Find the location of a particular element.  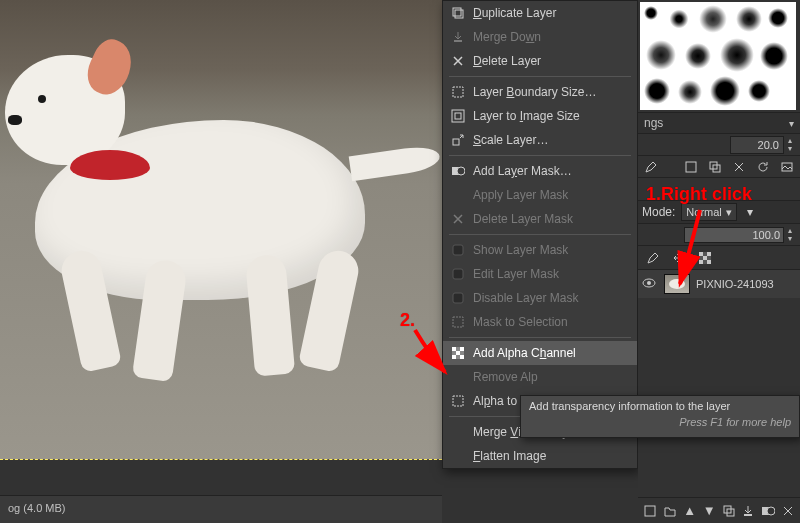

menu-scale-layer: Scale Layer… is located at coordinates (540, 140).